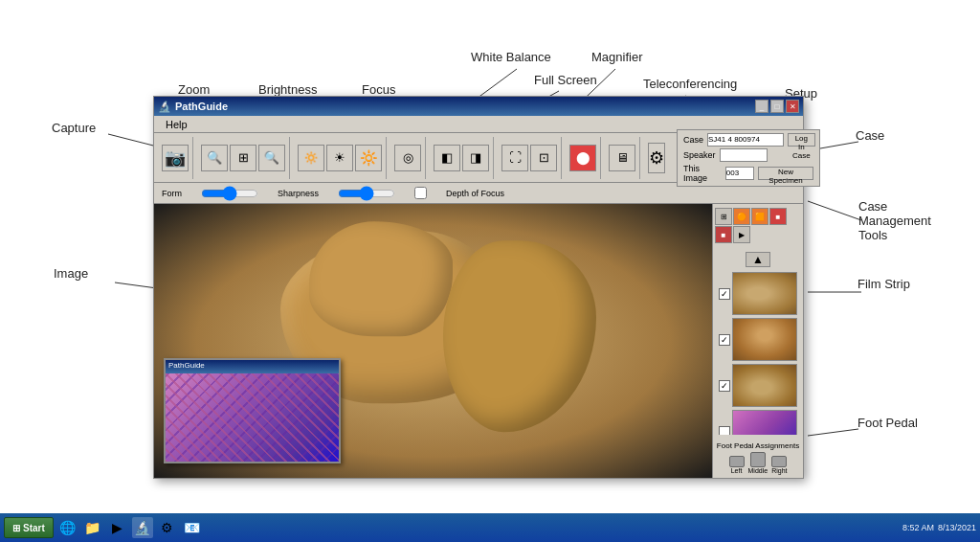 The width and height of the screenshot is (980, 542). Describe the element at coordinates (408, 157) in the screenshot. I see `focus-icon: ◎` at that location.